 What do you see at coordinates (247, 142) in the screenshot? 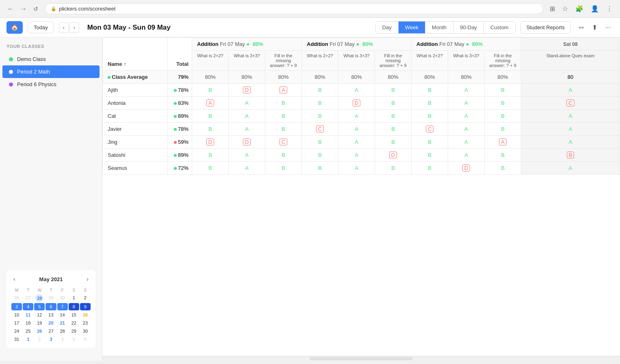
I see `jing-1-2: D` at bounding box center [247, 142].